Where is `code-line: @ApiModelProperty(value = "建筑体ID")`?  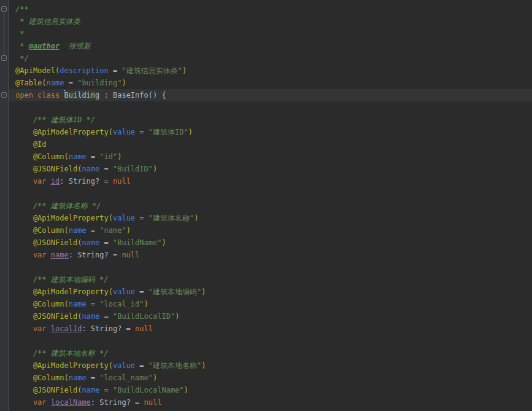
code-line: @ApiModelProperty(value = "建筑体ID") is located at coordinates (270, 132).